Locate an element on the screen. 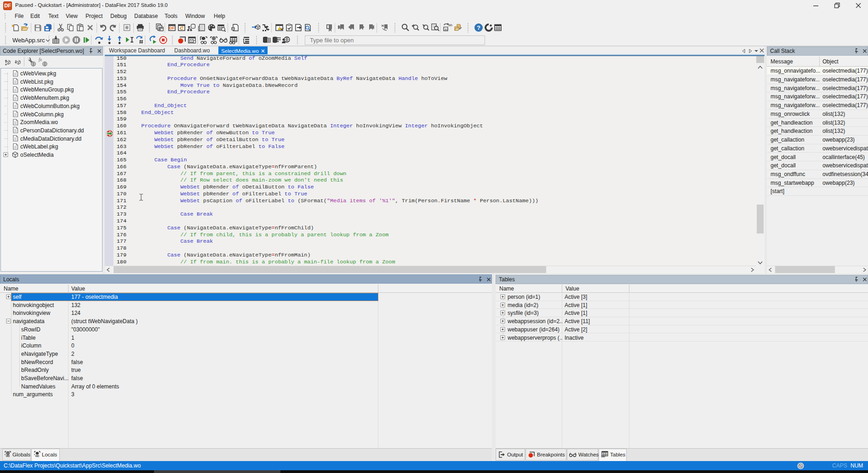  svg-text: fx is located at coordinates (40, 60).